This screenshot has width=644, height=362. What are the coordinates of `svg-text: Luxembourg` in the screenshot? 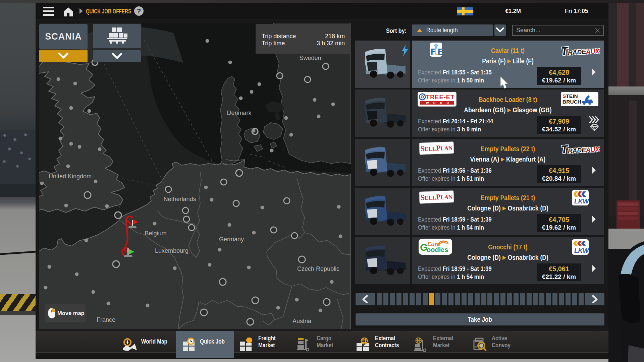 It's located at (172, 251).